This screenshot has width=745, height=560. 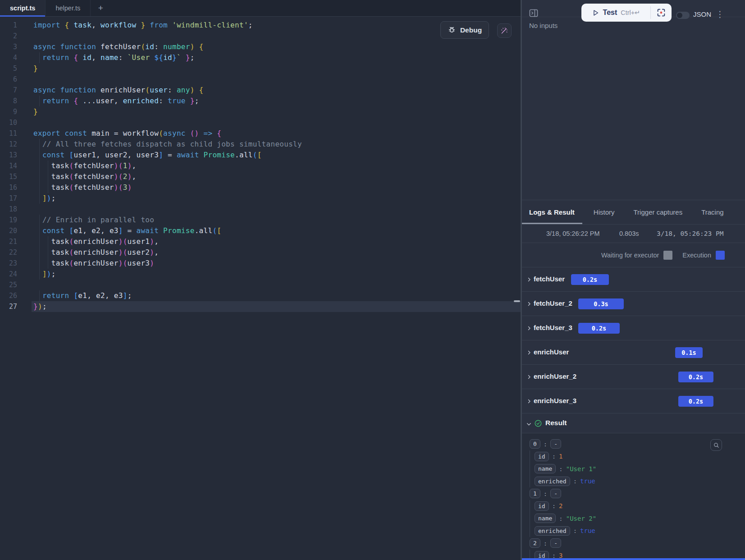 I want to click on code-line: 16 task(fetchUser)(3), so click(x=261, y=188).